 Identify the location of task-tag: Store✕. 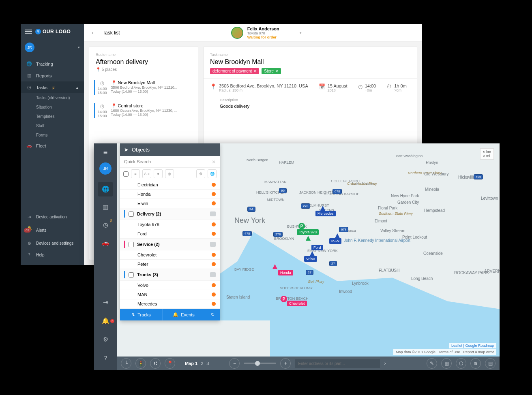
(271, 71).